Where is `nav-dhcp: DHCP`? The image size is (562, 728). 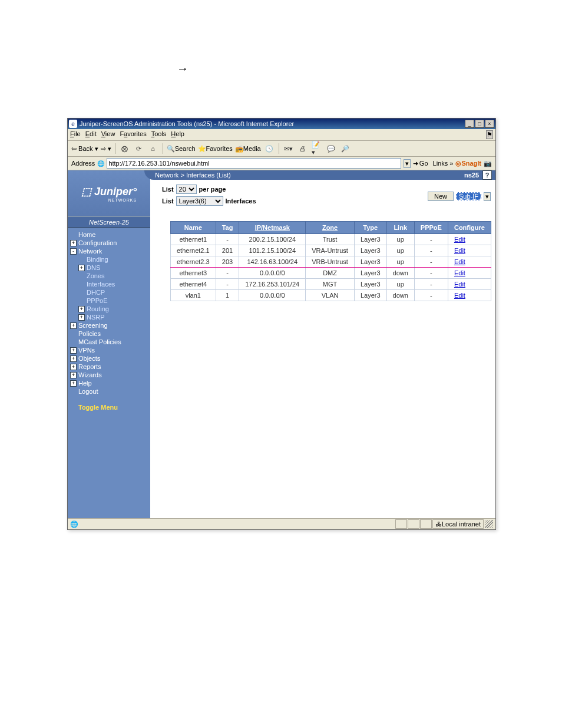 nav-dhcp: DHCP is located at coordinates (110, 292).